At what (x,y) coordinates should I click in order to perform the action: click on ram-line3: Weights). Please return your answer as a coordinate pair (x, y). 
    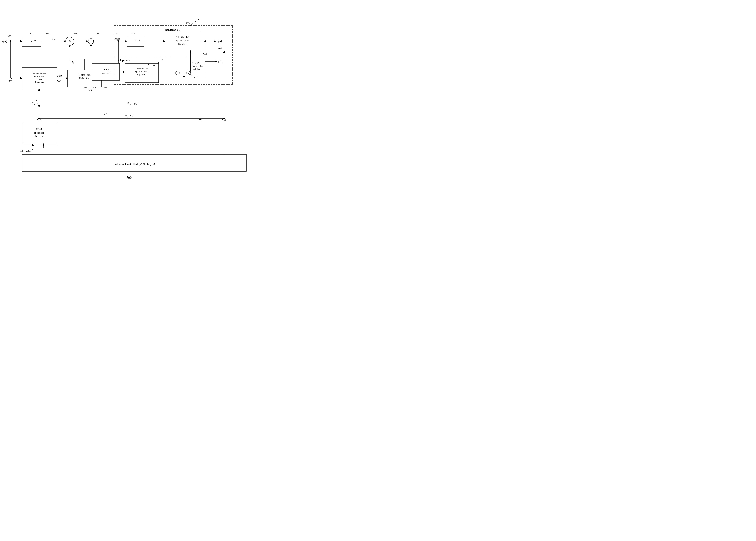
    Looking at the image, I should click on (39, 136).